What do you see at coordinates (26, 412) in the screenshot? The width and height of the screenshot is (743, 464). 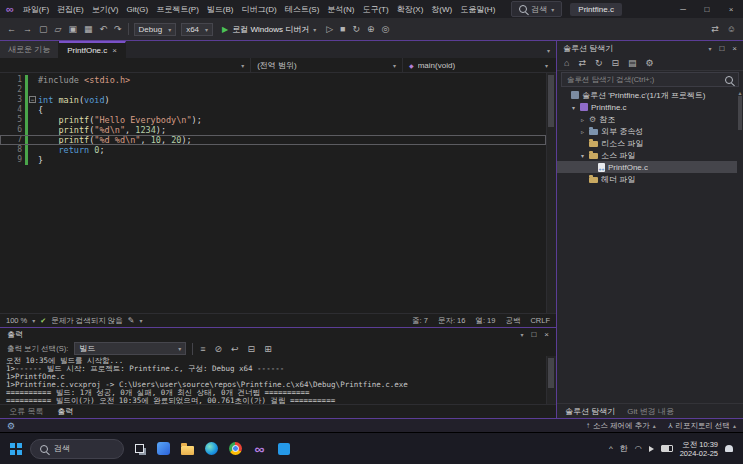 I see `panel-tab: 오류 목록` at bounding box center [26, 412].